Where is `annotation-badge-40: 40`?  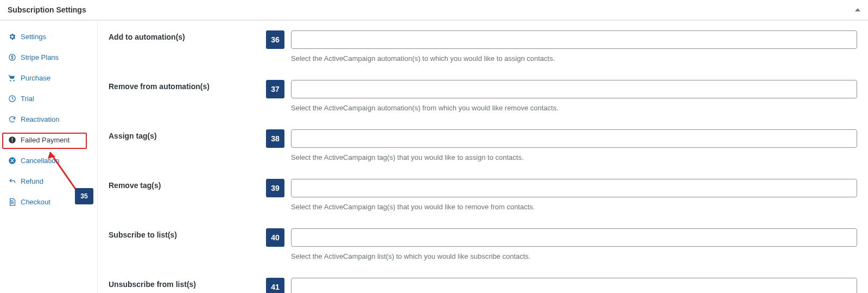 annotation-badge-40: 40 is located at coordinates (275, 238).